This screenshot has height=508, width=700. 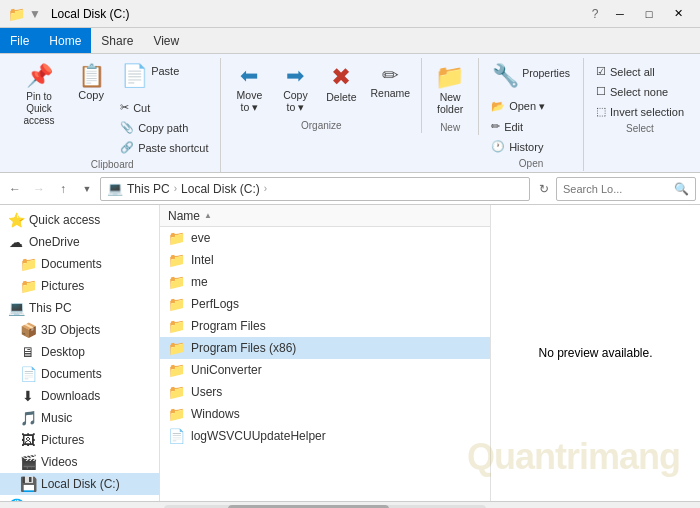 What do you see at coordinates (315, 189) in the screenshot?
I see `address-bar: 💻 This PC › Local Disk (C:) ›` at bounding box center [315, 189].